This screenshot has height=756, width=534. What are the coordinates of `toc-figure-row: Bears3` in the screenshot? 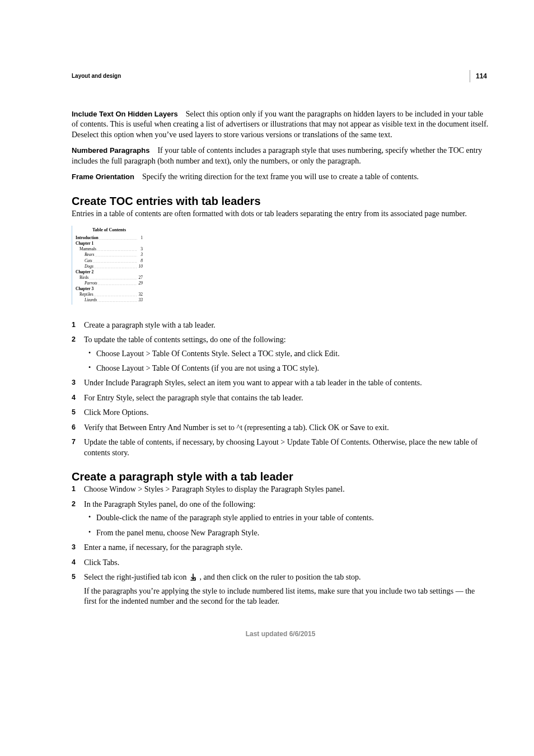 It's located at (109, 255).